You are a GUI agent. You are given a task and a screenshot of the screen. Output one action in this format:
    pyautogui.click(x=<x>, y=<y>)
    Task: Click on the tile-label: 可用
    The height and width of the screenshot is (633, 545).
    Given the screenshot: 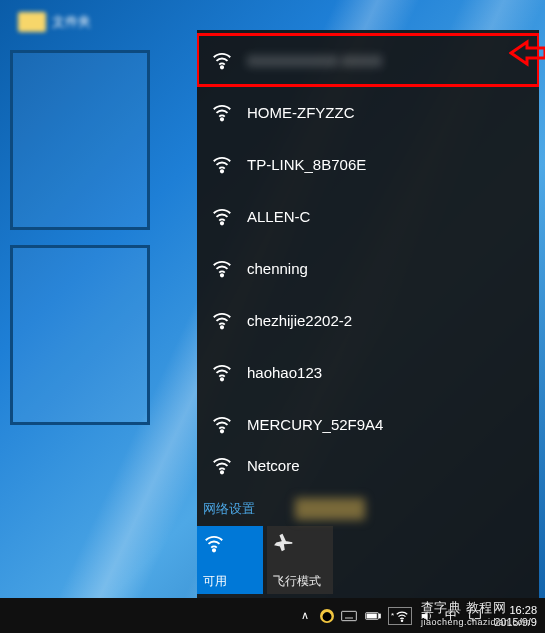 What is the action you would take?
    pyautogui.click(x=215, y=582)
    